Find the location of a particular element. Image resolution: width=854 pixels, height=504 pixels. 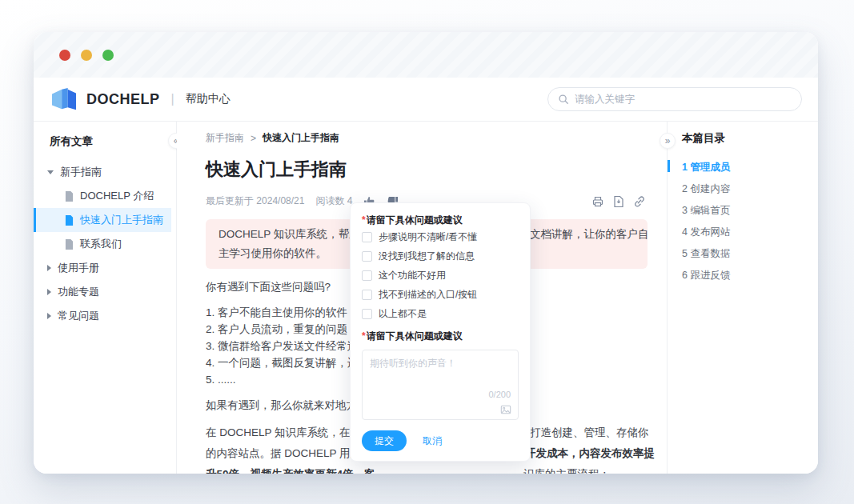

search-icon is located at coordinates (563, 99).